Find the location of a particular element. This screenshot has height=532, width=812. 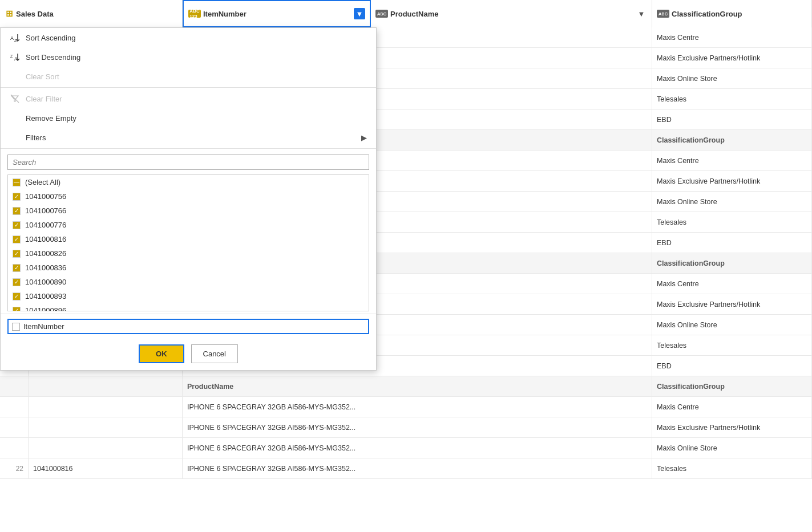

check-item: ✓1041000766 is located at coordinates (188, 211).